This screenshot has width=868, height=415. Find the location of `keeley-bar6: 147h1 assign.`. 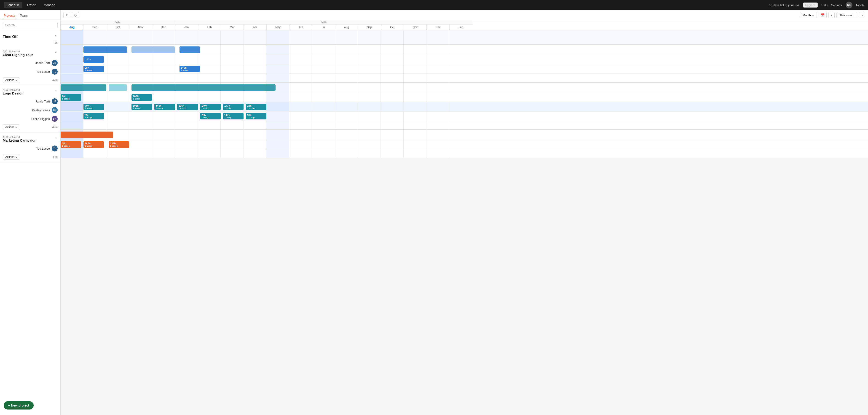

keeley-bar6: 147h1 assign. is located at coordinates (233, 107).